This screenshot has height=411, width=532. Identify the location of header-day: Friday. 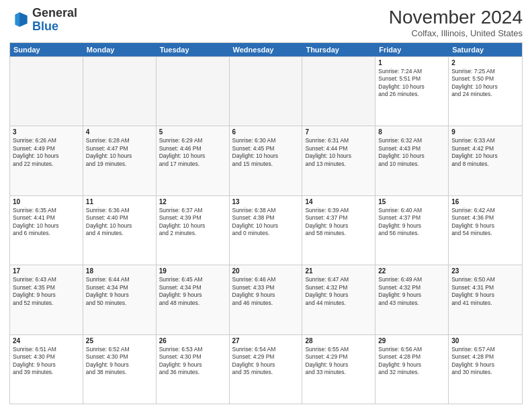
(412, 50).